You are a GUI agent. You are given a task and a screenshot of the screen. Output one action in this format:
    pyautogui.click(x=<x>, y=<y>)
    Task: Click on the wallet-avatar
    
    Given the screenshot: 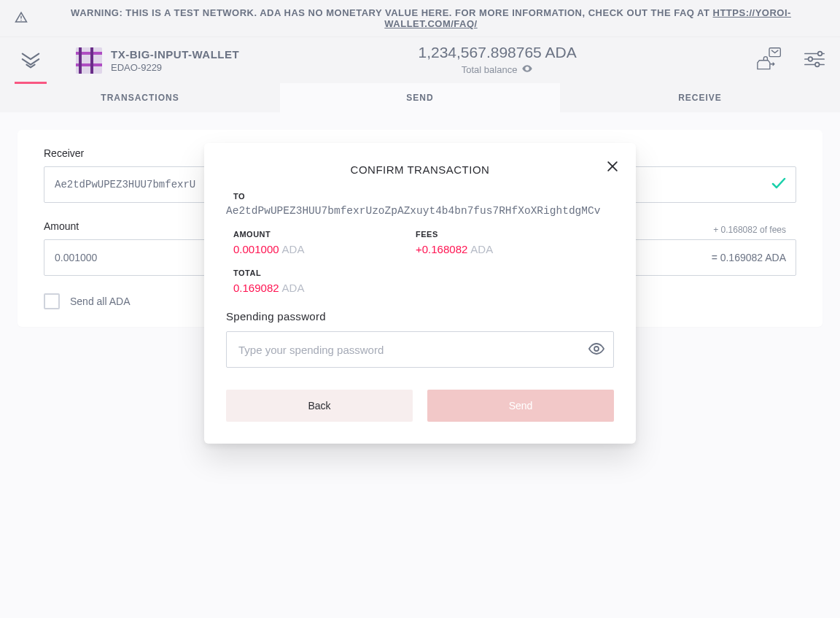 What is the action you would take?
    pyautogui.click(x=89, y=61)
    